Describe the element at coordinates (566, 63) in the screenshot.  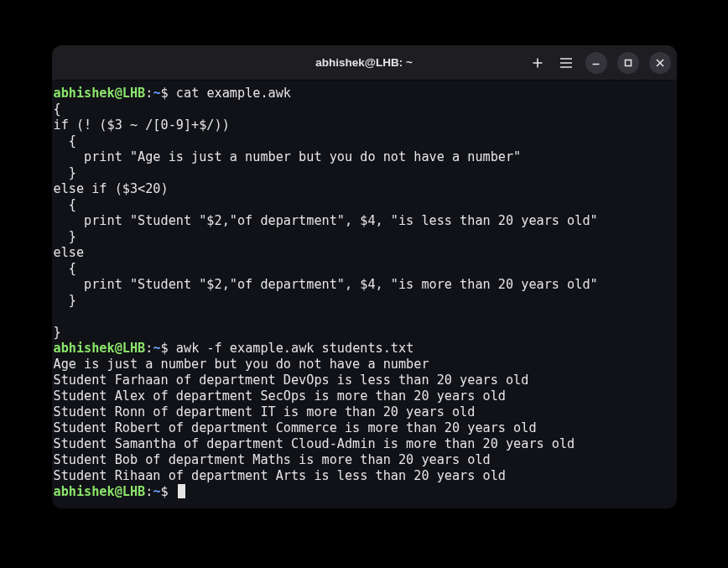
I see `menu-icon` at that location.